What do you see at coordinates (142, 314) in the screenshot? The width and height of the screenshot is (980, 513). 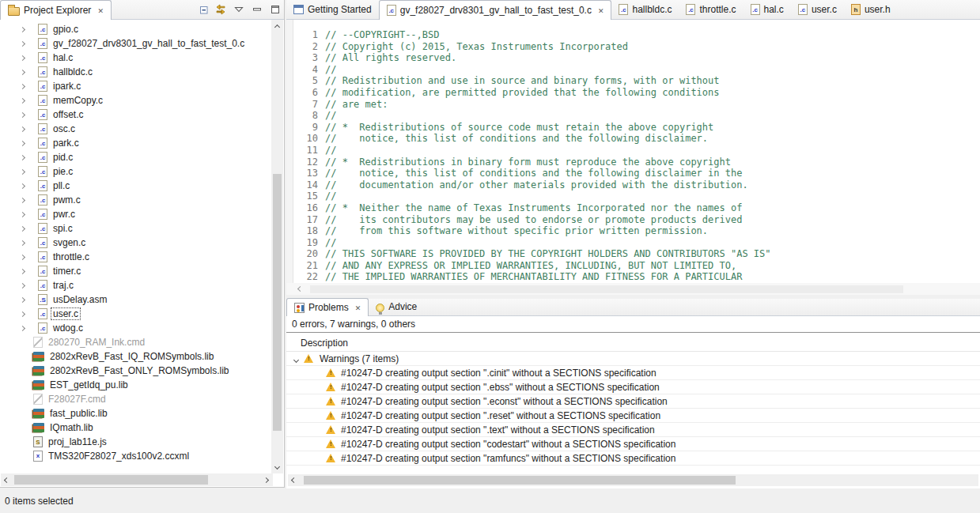 I see `tree-item: user.c` at bounding box center [142, 314].